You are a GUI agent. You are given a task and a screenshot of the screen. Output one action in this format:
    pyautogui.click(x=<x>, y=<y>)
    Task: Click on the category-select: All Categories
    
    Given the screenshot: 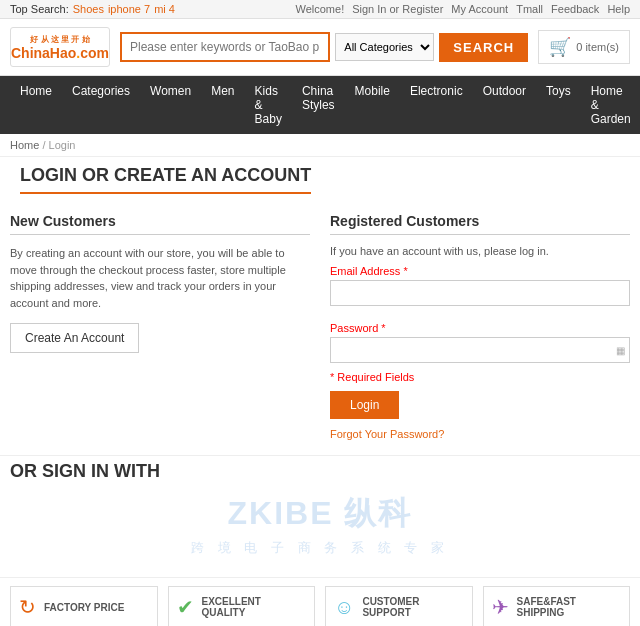 What is the action you would take?
    pyautogui.click(x=384, y=47)
    